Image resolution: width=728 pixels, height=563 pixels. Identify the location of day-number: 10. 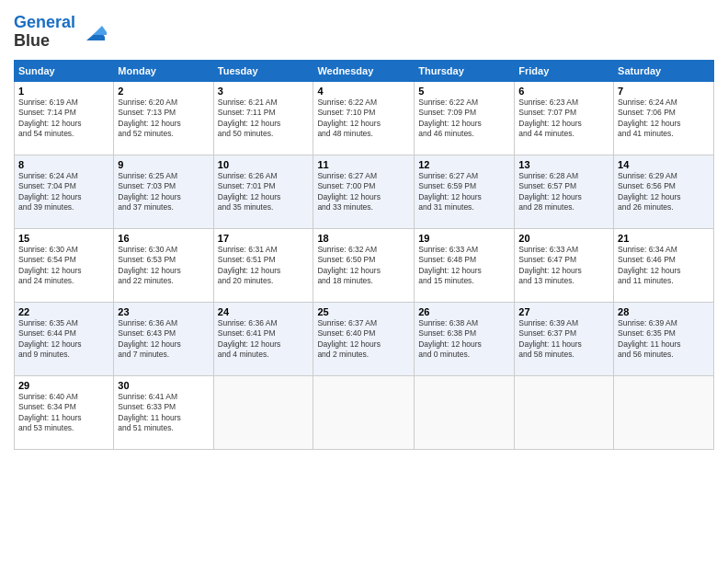
(264, 165).